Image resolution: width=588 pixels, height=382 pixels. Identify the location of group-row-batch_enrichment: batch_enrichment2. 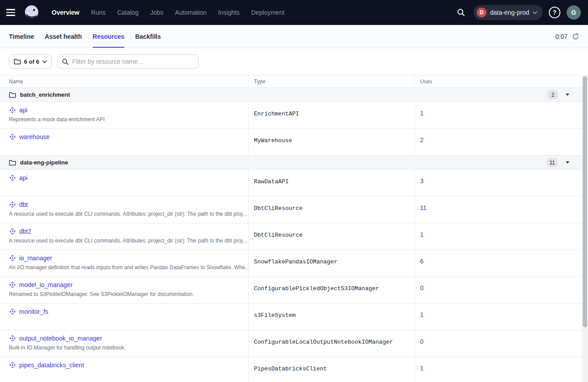
(291, 95).